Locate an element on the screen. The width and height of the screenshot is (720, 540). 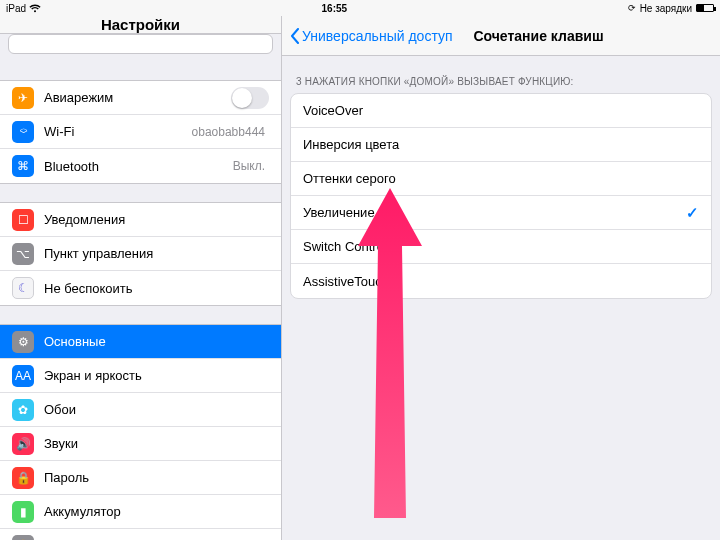
battery-icon: ▮ is located at coordinates (23, 512).